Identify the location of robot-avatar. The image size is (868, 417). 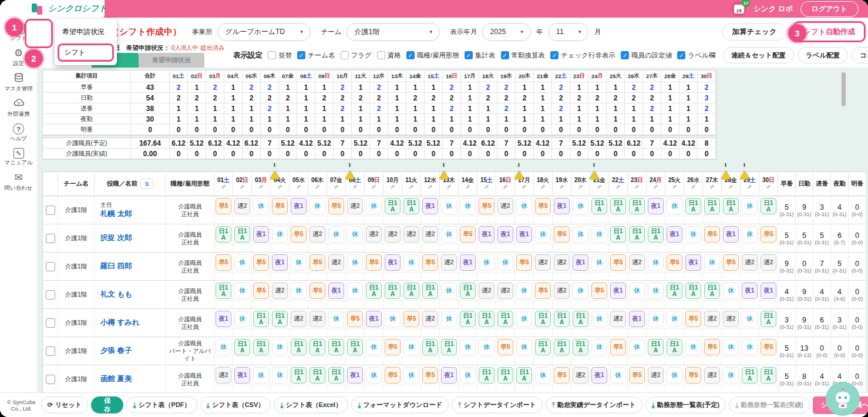
(843, 399).